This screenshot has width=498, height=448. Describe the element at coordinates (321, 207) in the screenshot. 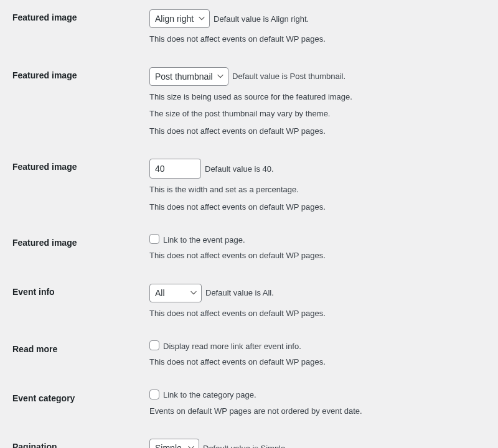

I see `desc-featured-image-width-2: This does not affect events on default W…` at that location.